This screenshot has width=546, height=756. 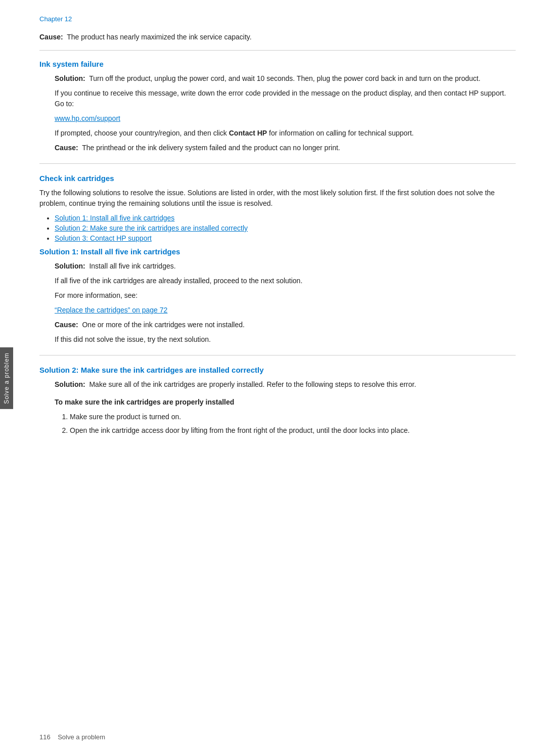 What do you see at coordinates (151, 228) in the screenshot?
I see `solution2-link: Solution 2: Make sure the ink cartridges…` at bounding box center [151, 228].